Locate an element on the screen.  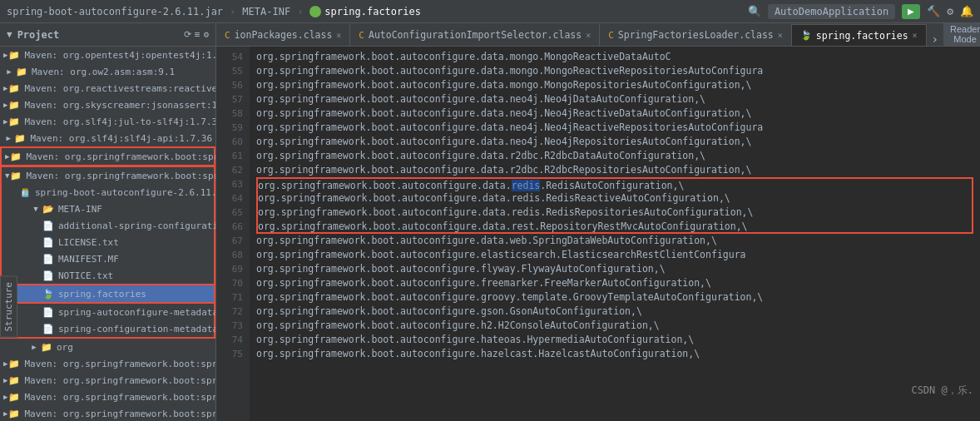
tab-label: AutoConfigurationImportSelector.class is located at coordinates (475, 35).